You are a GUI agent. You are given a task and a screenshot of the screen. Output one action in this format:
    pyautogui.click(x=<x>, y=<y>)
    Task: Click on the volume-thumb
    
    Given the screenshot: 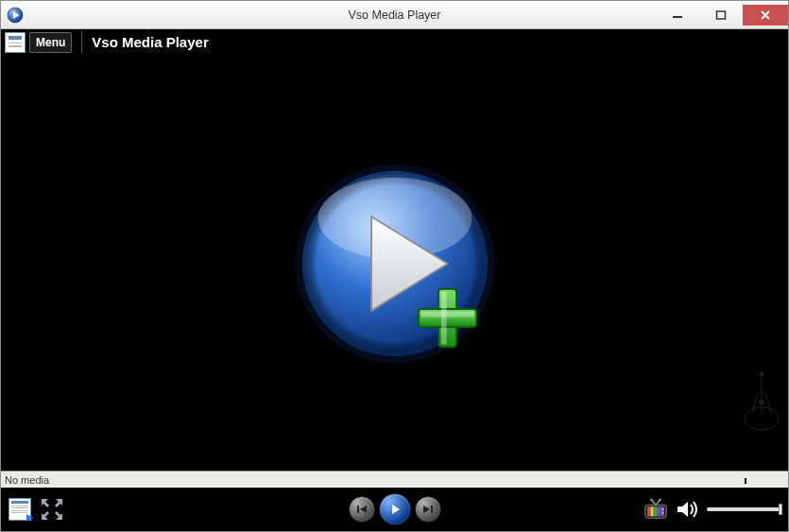 What is the action you would take?
    pyautogui.click(x=780, y=509)
    